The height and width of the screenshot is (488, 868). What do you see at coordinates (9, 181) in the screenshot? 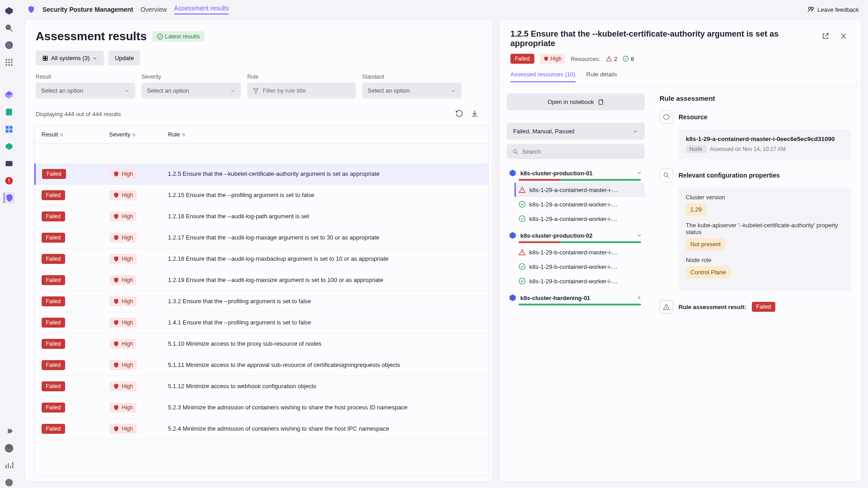
I see `nav-alert-icon` at bounding box center [9, 181].